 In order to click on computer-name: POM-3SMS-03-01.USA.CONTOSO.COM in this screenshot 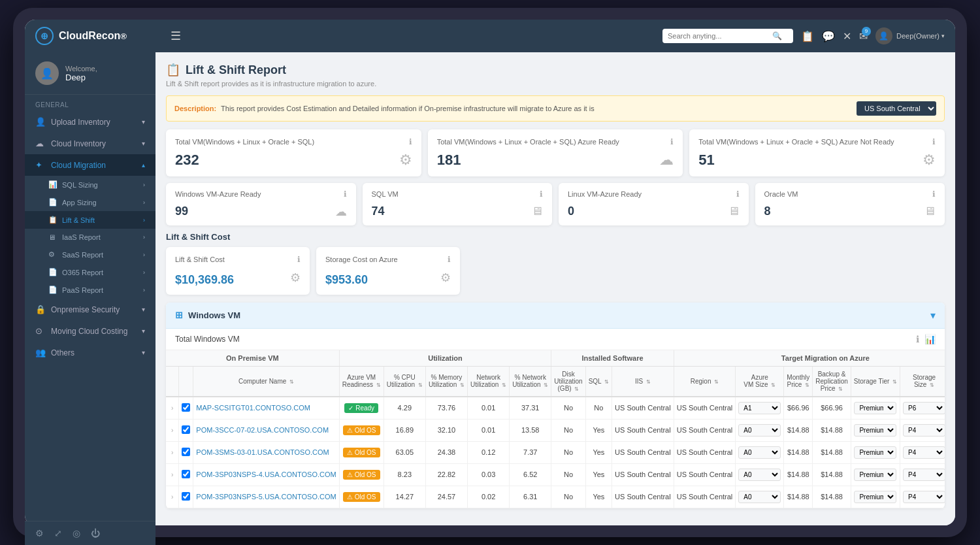, I will do `click(267, 452)`.